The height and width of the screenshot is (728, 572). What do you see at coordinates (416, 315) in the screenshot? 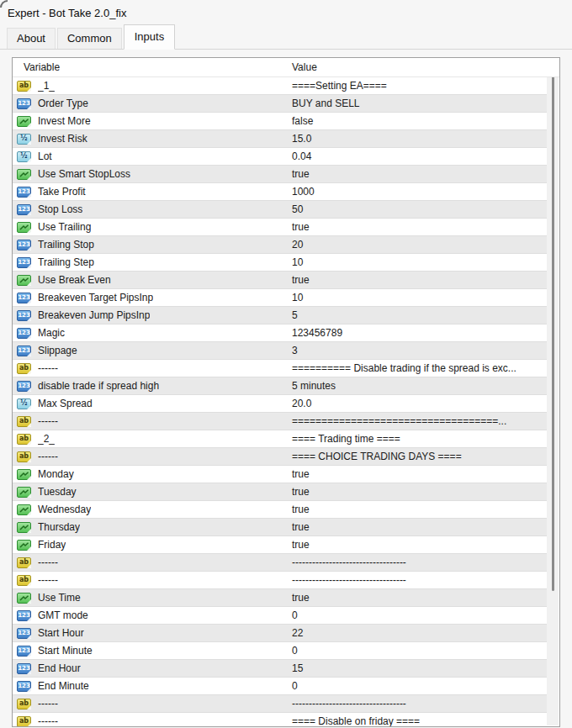
I see `variable-value: 5` at bounding box center [416, 315].